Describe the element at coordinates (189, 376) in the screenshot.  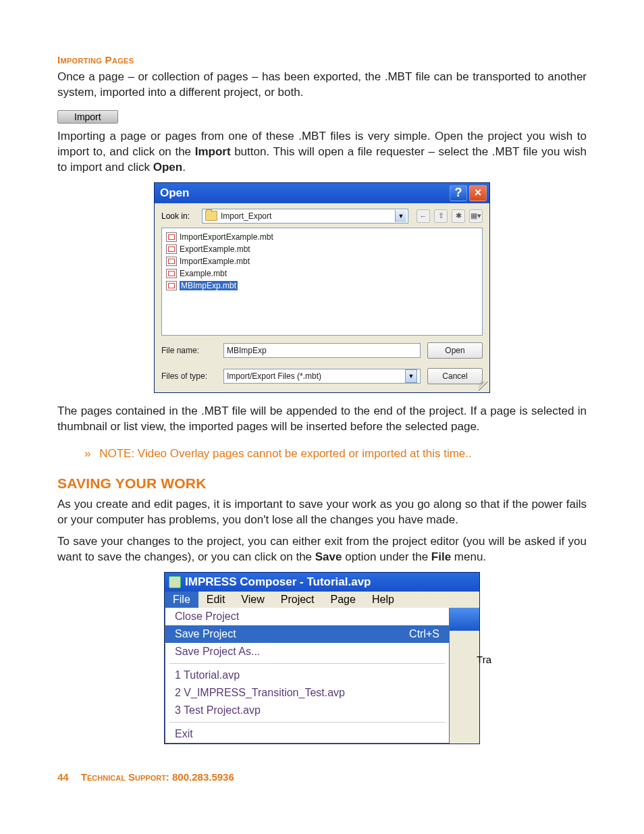
I see `filetype-label: Files of type:` at that location.